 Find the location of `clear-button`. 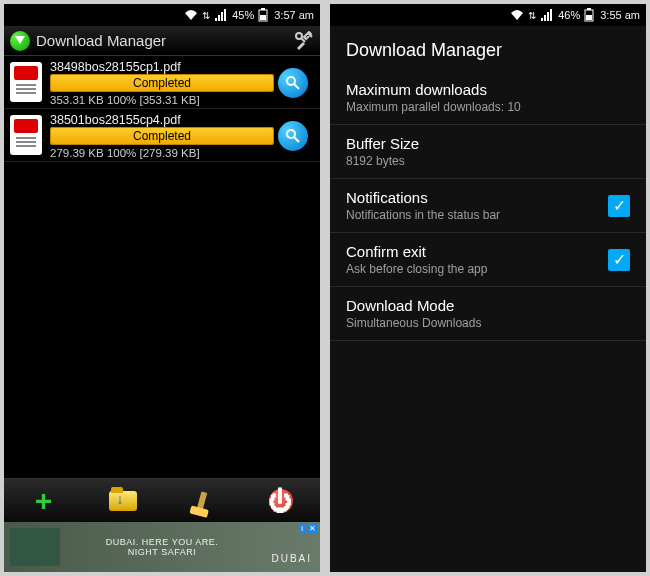

clear-button is located at coordinates (202, 500).